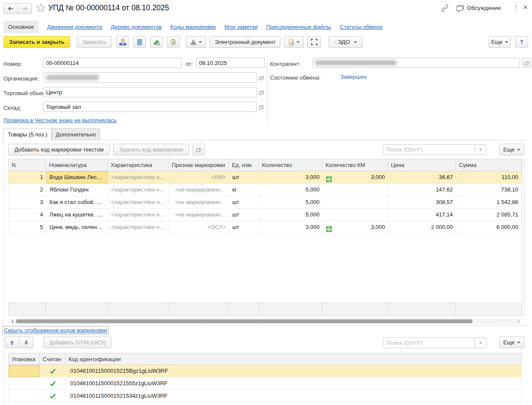 This screenshot has width=532, height=405. What do you see at coordinates (193, 27) in the screenshot?
I see `tab-kody-markirovki: Коды маркировки` at bounding box center [193, 27].